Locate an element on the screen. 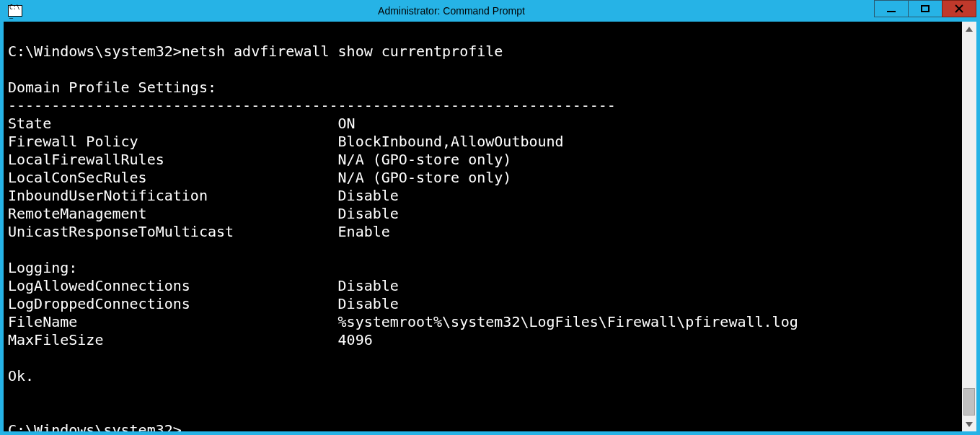 The width and height of the screenshot is (980, 435). chevron-up-icon is located at coordinates (969, 29).